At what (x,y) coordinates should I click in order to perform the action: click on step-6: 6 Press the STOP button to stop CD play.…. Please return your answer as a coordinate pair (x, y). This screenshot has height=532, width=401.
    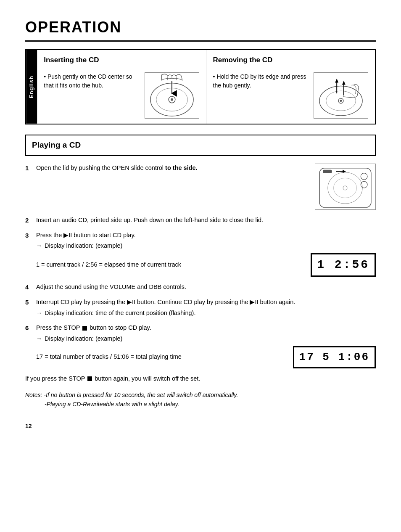
    Looking at the image, I should click on (200, 346).